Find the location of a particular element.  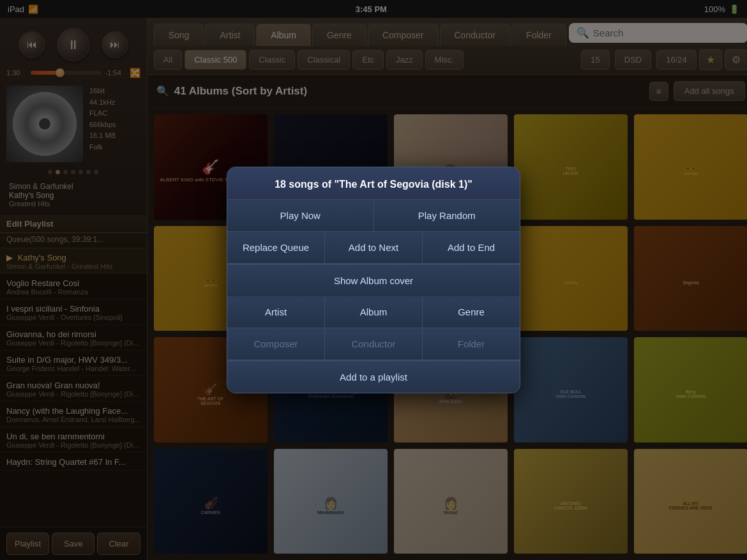

add-to-end-button: Add to End is located at coordinates (471, 248).